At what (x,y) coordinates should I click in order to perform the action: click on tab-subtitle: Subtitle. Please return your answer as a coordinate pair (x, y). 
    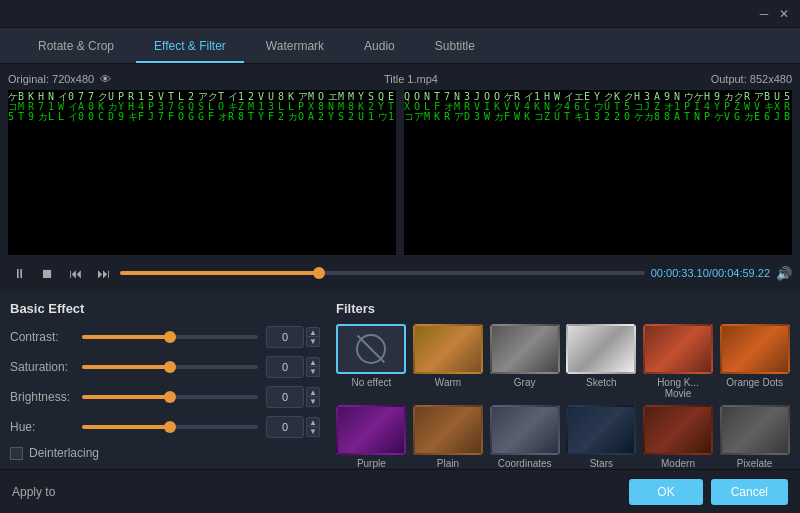
    Looking at the image, I should click on (455, 47).